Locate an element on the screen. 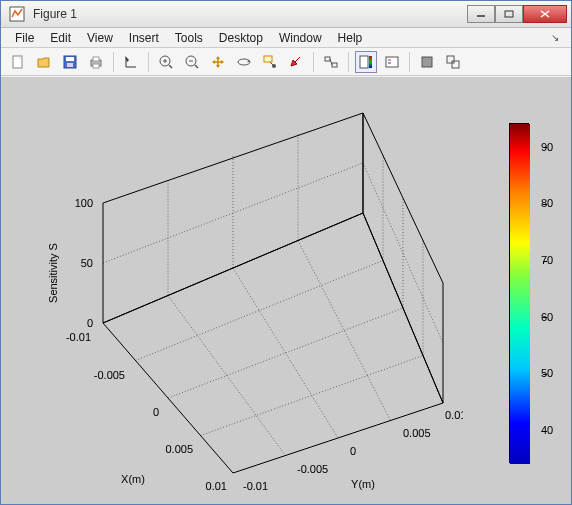 The height and width of the screenshot is (505, 572). y-tick-2: 0 is located at coordinates (353, 451).